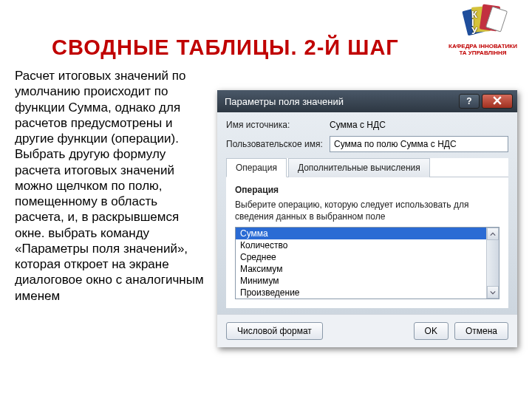 Image resolution: width=532 pixels, height=399 pixels. What do you see at coordinates (278, 125) in the screenshot?
I see `source-name-label: Имя источника:` at bounding box center [278, 125].